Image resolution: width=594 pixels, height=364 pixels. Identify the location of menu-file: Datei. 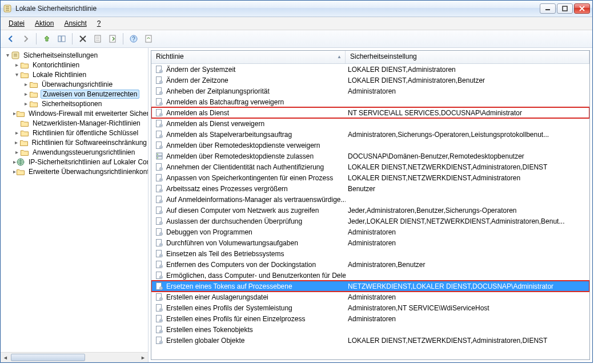
(17, 23).